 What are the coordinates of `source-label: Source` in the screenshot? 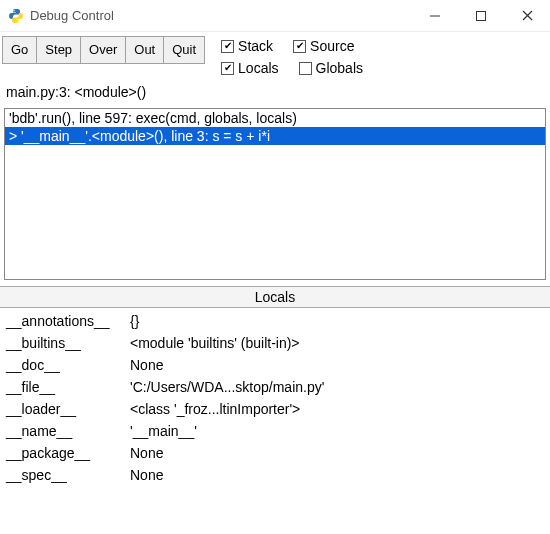 It's located at (332, 46).